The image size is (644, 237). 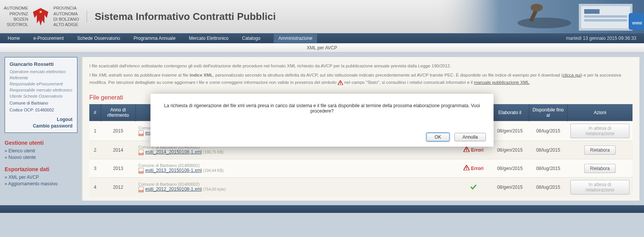 I want to click on manual-link: manuale pubblicazione XML, so click(x=501, y=82).